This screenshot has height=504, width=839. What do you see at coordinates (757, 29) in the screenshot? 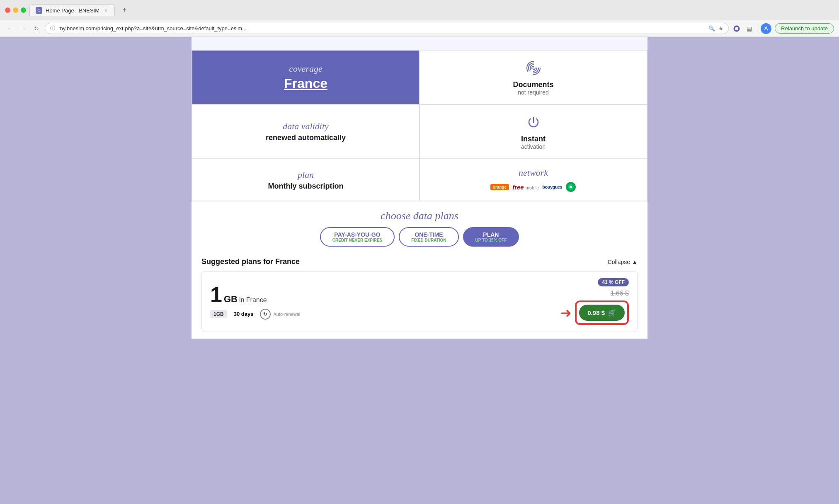
I see `separator` at bounding box center [757, 29].